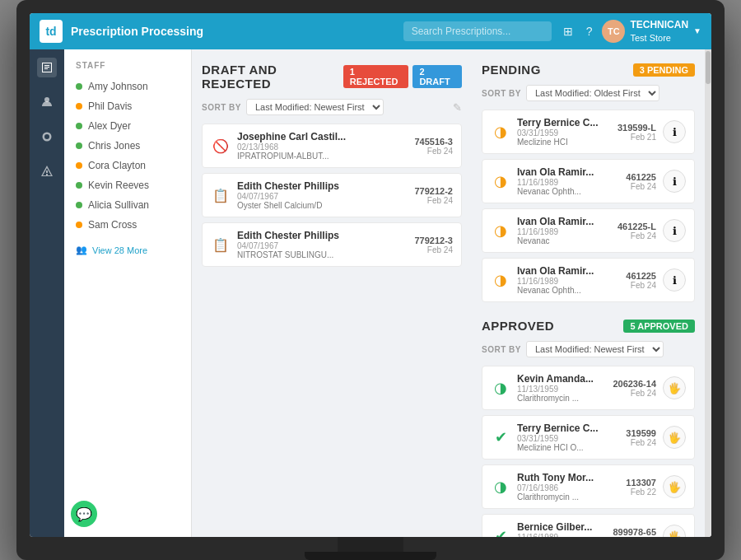  What do you see at coordinates (652, 31) in the screenshot?
I see `user-menu: TC TECHNICAN Test Store ▼` at bounding box center [652, 31].